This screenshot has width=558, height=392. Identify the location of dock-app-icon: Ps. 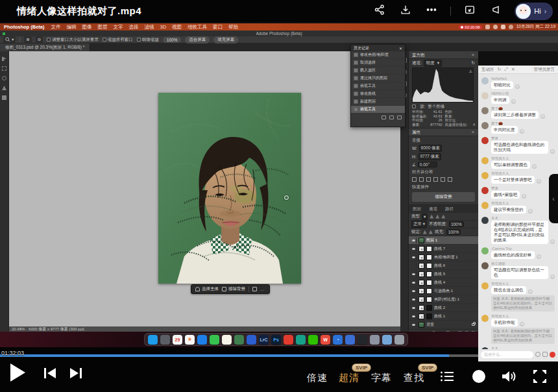
(276, 340).